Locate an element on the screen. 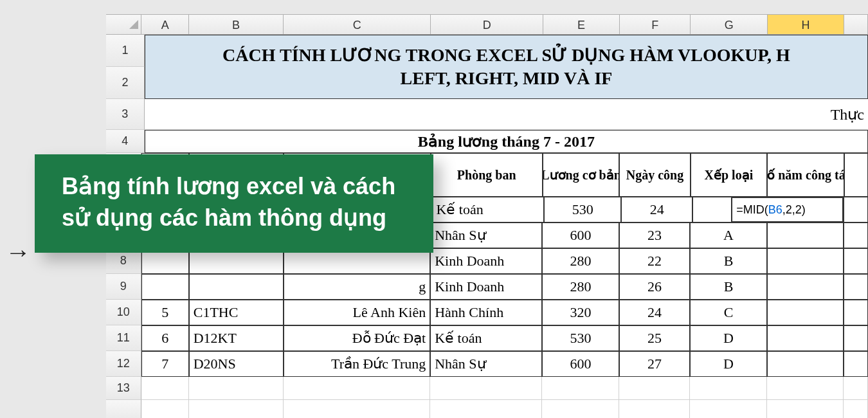 This screenshot has height=418, width=868. col-header-E: E is located at coordinates (581, 24).